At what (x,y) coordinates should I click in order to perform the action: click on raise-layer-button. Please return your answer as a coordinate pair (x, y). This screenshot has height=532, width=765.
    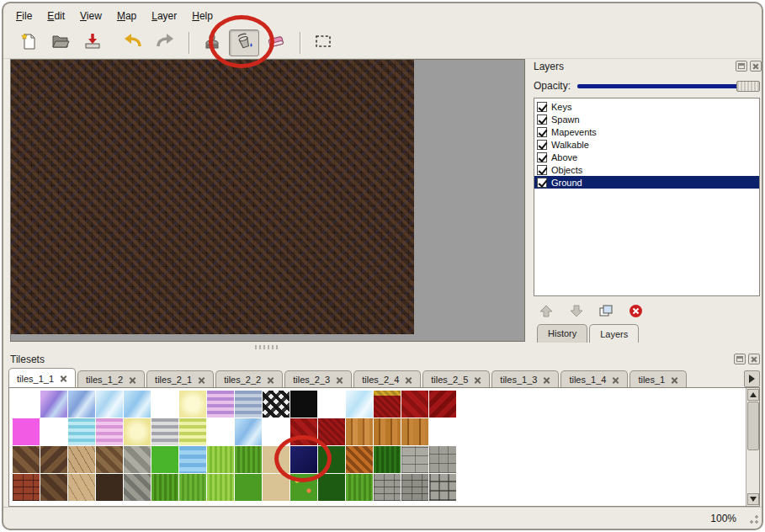
    Looking at the image, I should click on (546, 313).